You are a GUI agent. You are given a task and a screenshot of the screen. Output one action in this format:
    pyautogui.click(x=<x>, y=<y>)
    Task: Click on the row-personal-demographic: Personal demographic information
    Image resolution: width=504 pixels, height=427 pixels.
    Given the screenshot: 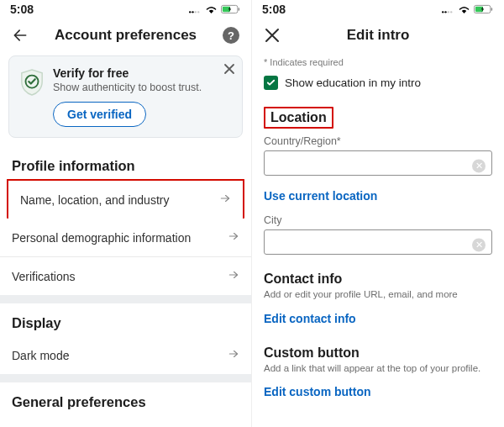 What is the action you would take?
    pyautogui.click(x=126, y=238)
    